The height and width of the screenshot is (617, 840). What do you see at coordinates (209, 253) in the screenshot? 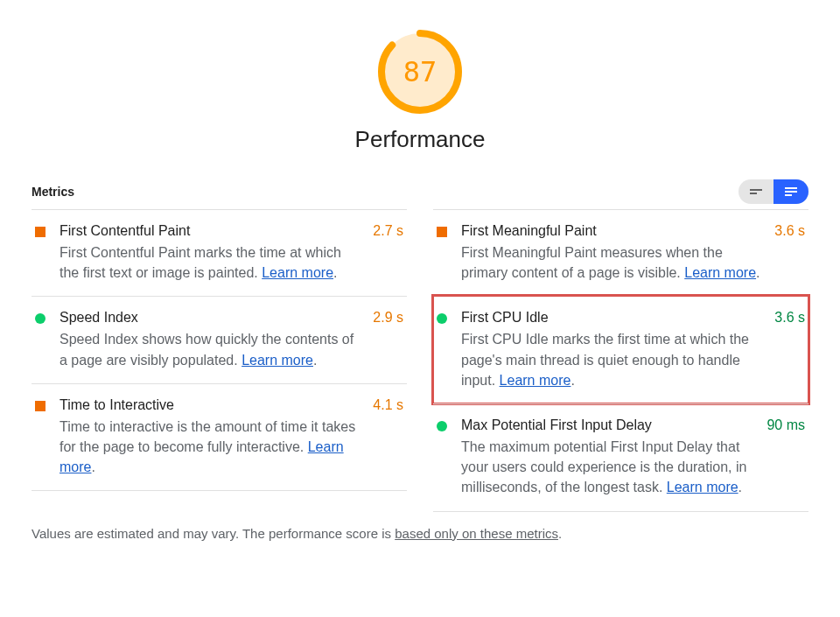
I see `metric-body: First Contentful PaintFirst Contentful P…` at bounding box center [209, 253].